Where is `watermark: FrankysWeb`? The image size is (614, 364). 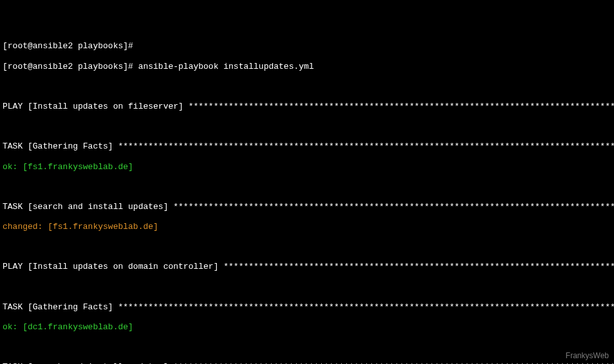 watermark: FrankysWeb is located at coordinates (587, 356).